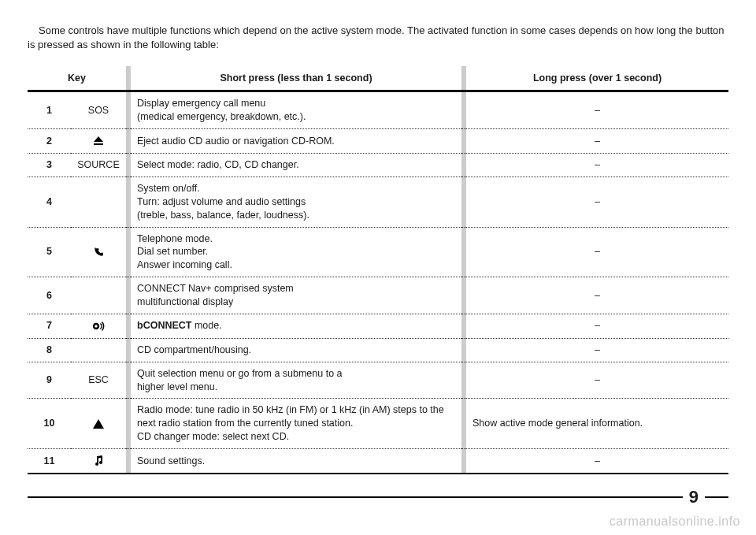  Describe the element at coordinates (296, 296) in the screenshot. I see `short-press: CONNECT Nav+ comprised systemmultifuncti…` at that location.